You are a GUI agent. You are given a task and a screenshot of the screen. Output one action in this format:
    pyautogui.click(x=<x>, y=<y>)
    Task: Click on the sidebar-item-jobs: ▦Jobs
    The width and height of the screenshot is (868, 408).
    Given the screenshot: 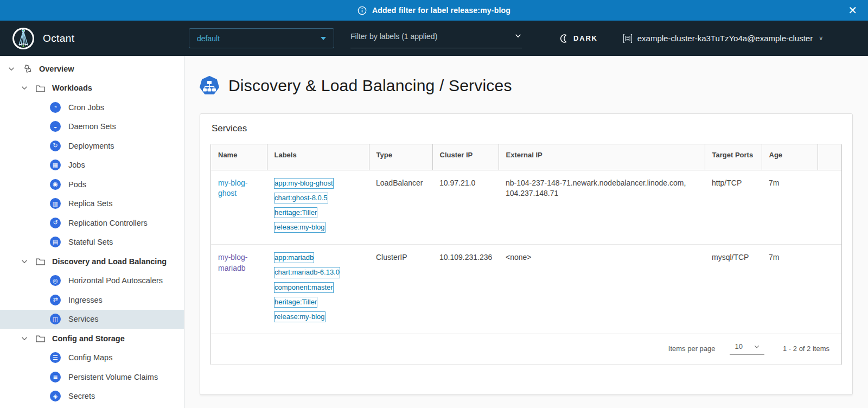 What is the action you would take?
    pyautogui.click(x=92, y=165)
    